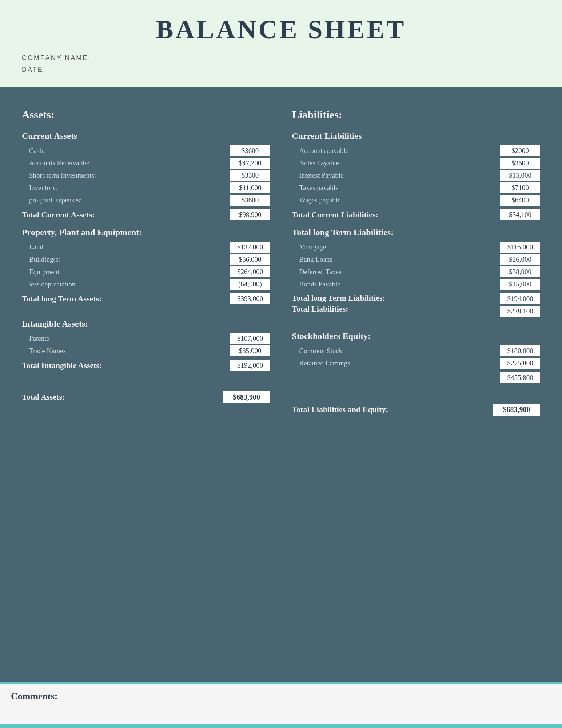 The image size is (562, 728). Describe the element at coordinates (34, 696) in the screenshot. I see `comments-label: Comments:` at that location.